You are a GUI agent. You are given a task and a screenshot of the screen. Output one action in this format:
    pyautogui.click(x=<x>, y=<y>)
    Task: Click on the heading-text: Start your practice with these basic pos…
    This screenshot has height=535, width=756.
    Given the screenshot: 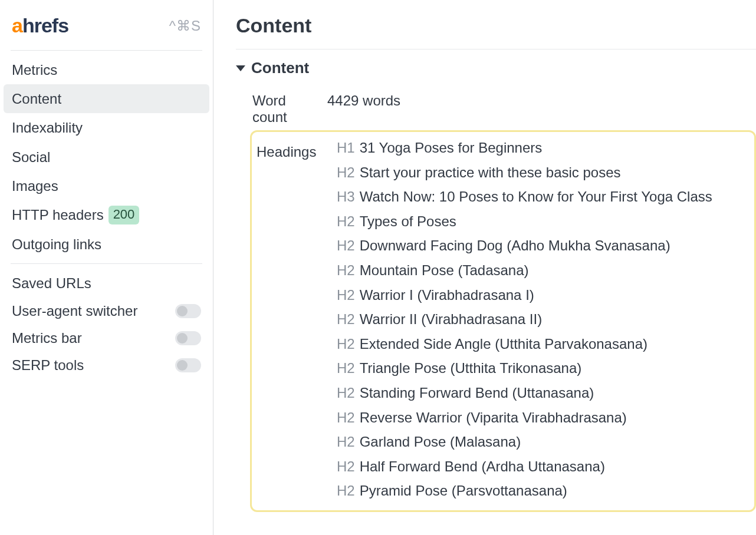 What is the action you would take?
    pyautogui.click(x=491, y=173)
    